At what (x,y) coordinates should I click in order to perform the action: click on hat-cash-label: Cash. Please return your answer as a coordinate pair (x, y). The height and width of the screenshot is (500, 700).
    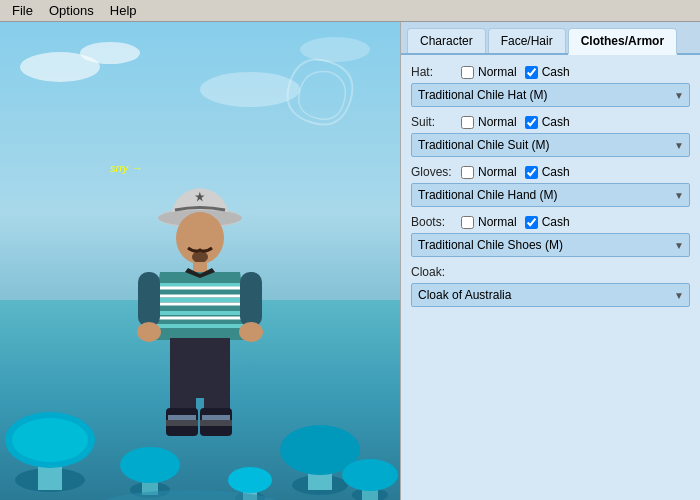
    Looking at the image, I should click on (556, 72).